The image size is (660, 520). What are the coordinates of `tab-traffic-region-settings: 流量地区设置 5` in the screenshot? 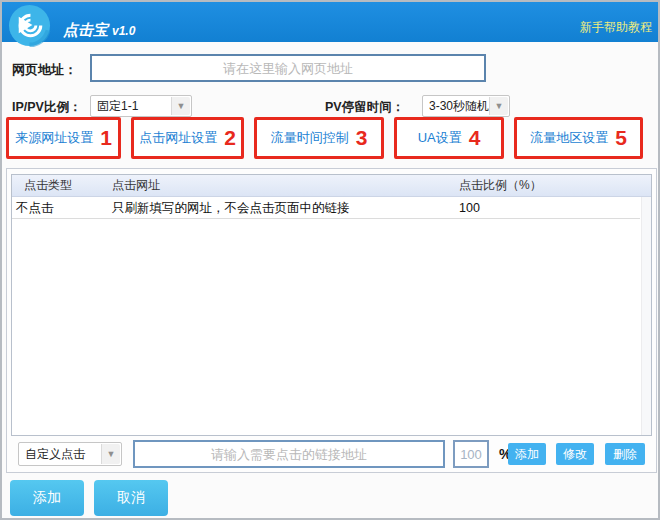 It's located at (578, 138).